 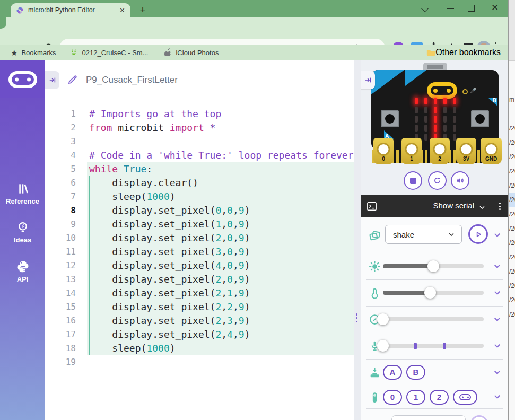 I want to click on window-maximize-button, so click(x=471, y=8).